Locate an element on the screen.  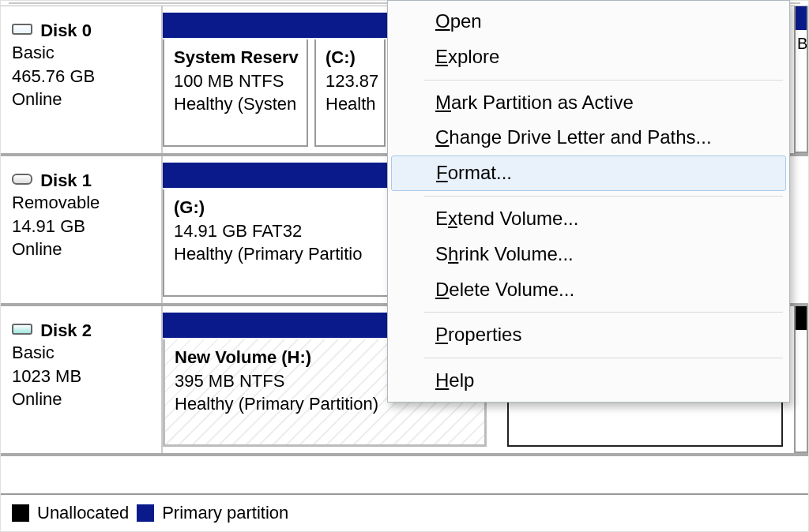
disk-name: Disk 2 is located at coordinates (66, 330).